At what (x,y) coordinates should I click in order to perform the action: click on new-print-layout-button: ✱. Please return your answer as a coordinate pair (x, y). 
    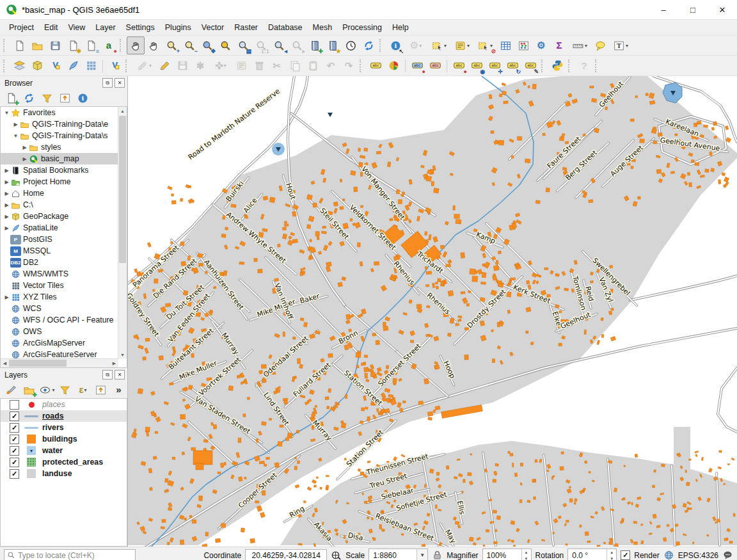
    Looking at the image, I should click on (73, 45).